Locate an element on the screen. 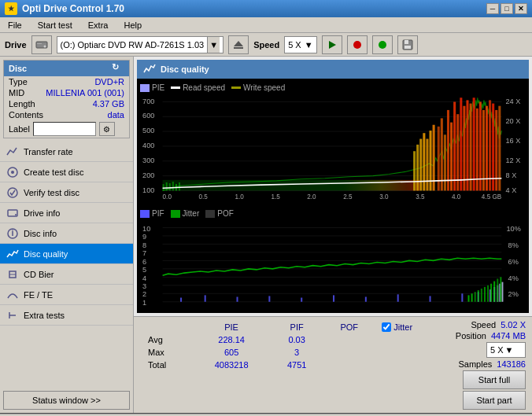  disc-label-button: ⚙ is located at coordinates (107, 129).